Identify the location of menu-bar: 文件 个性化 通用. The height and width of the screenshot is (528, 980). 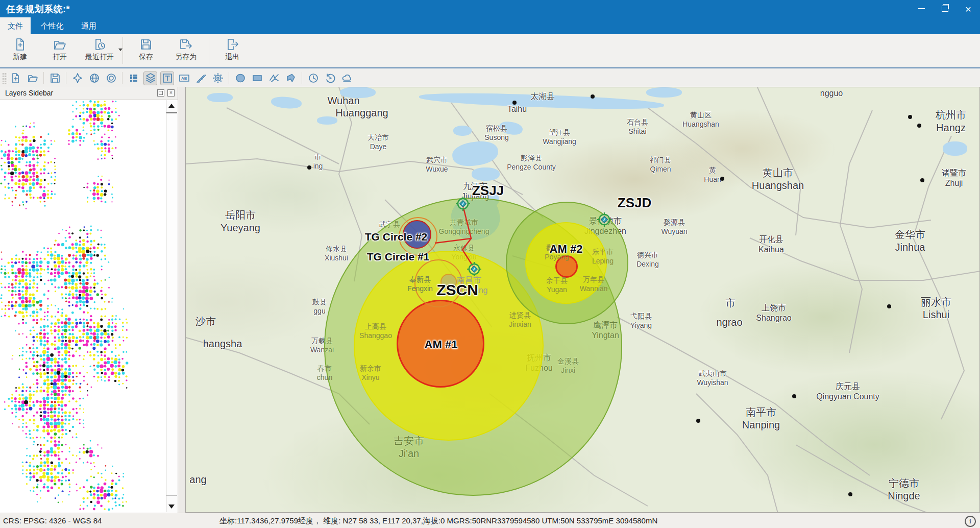
(490, 26).